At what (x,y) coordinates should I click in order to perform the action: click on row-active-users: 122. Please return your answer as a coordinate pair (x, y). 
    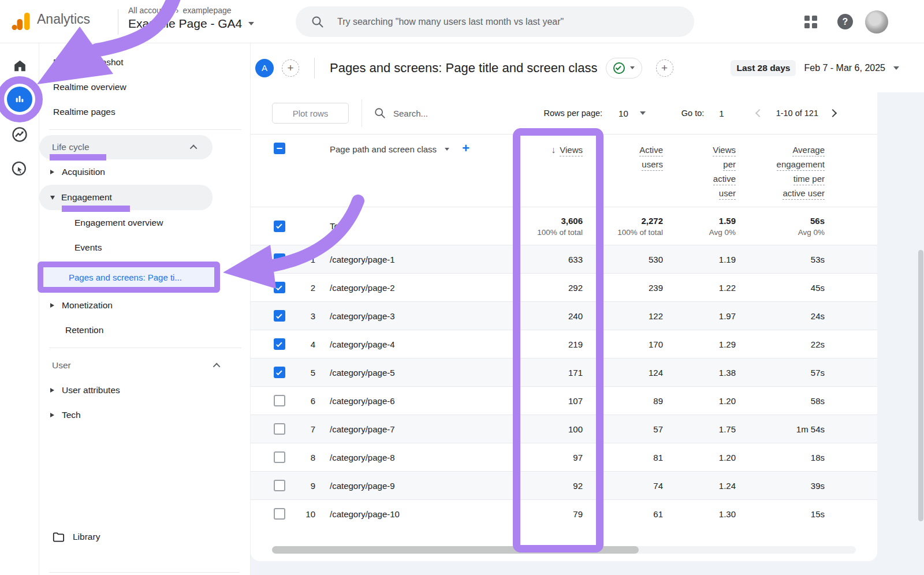
    Looking at the image, I should click on (623, 316).